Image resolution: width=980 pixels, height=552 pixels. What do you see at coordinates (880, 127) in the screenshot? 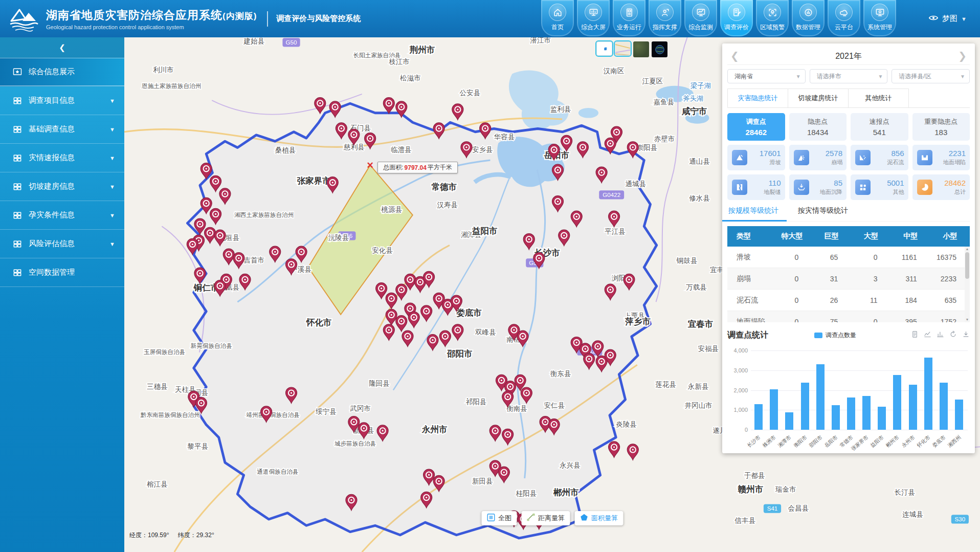
I see `stat-card-速报点: 速报点541` at bounding box center [880, 127].